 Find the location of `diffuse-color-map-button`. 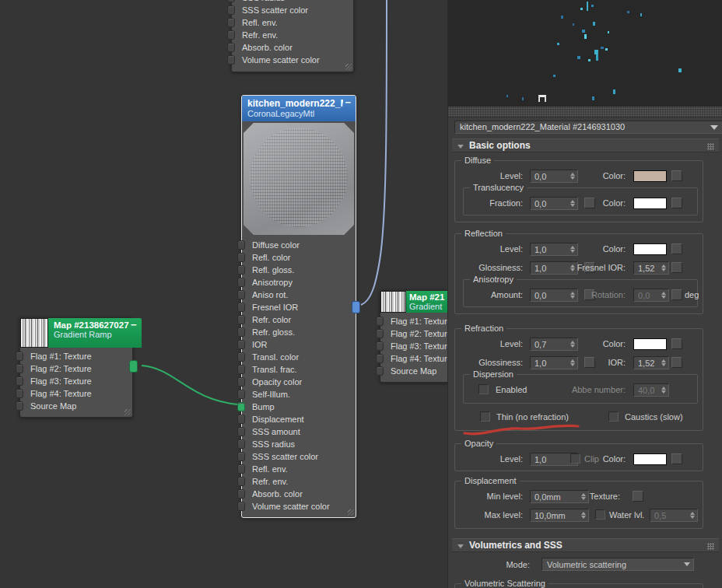

diffuse-color-map-button is located at coordinates (677, 176).